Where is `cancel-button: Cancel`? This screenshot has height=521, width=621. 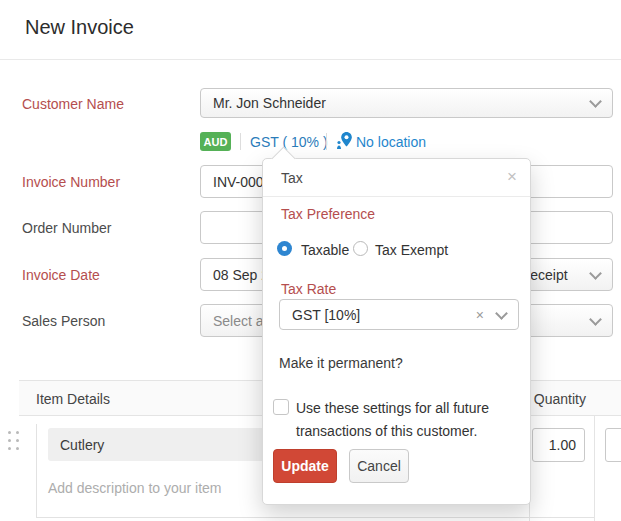
cancel-button: Cancel is located at coordinates (379, 466).